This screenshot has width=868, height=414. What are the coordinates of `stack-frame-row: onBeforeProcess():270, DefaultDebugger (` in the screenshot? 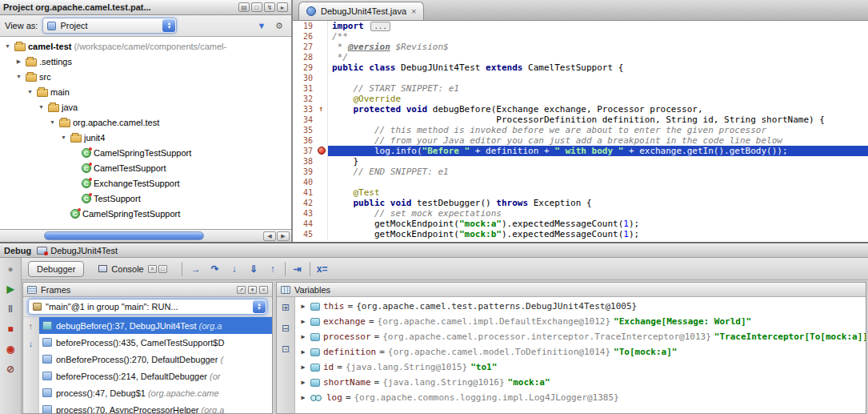 It's located at (155, 359).